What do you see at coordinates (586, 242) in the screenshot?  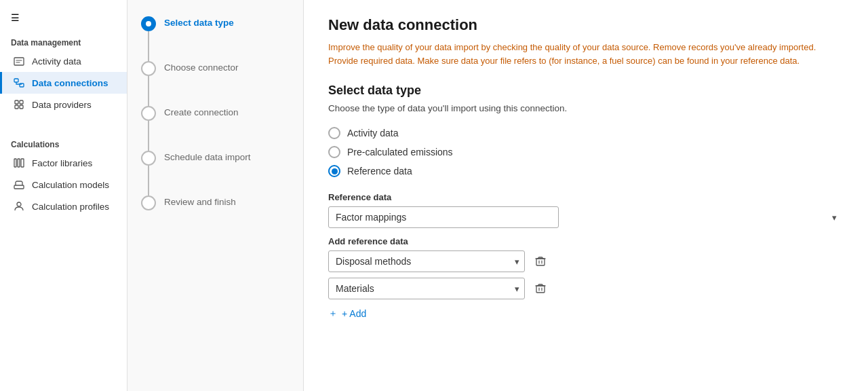 I see `add-reference-data-label: Add reference data` at bounding box center [586, 242].